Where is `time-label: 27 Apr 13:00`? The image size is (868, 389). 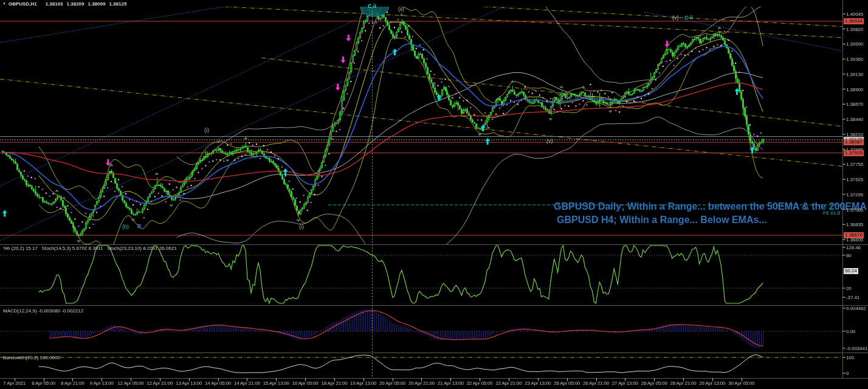 time-label: 27 Apr 13:00 is located at coordinates (625, 383).